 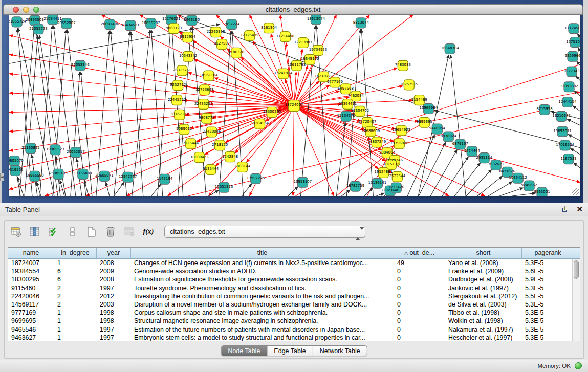 What do you see at coordinates (576, 270) in the screenshot?
I see `scrollbar-thumb` at bounding box center [576, 270].